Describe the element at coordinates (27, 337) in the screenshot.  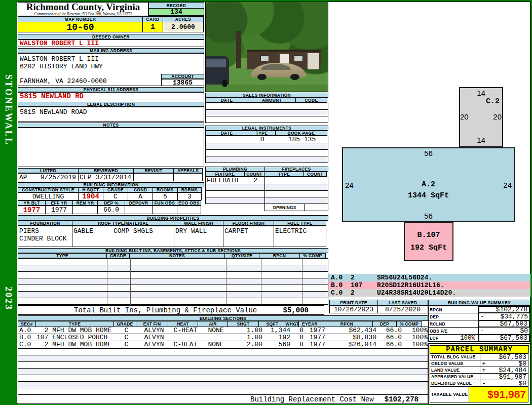
I see `cell: B.0` at that location.